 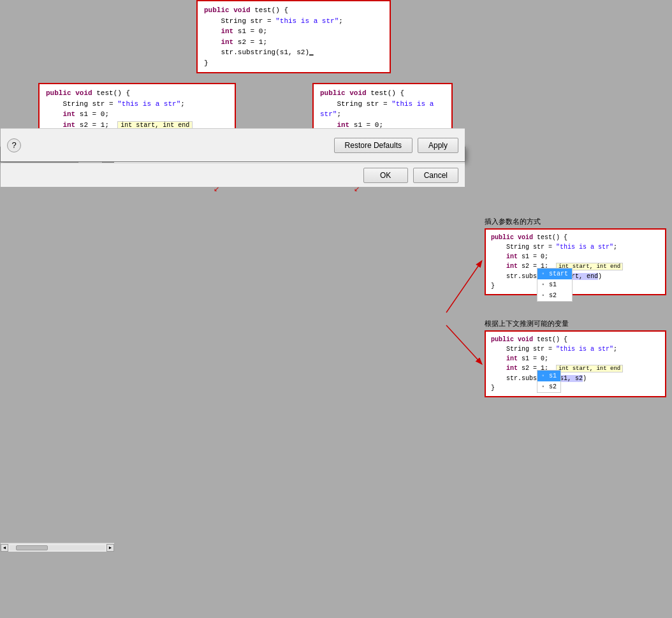 I want to click on scroll-right: ►, so click(x=110, y=548).